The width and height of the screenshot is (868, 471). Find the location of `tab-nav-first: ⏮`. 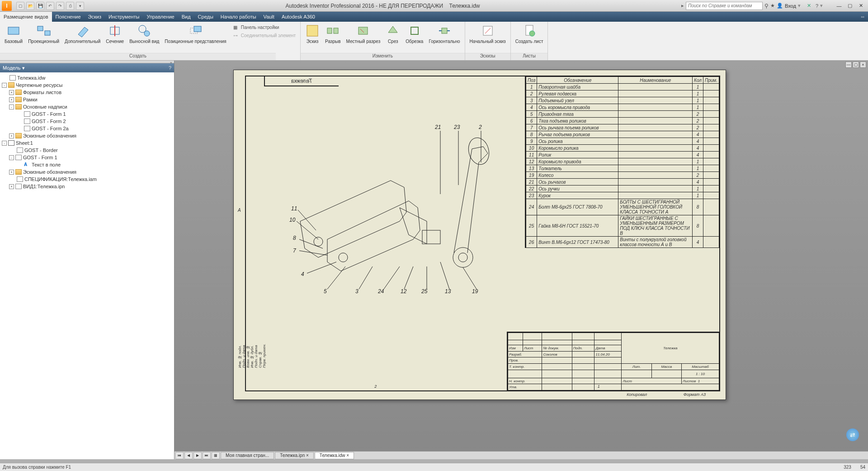

tab-nav-first: ⏮ is located at coordinates (179, 456).